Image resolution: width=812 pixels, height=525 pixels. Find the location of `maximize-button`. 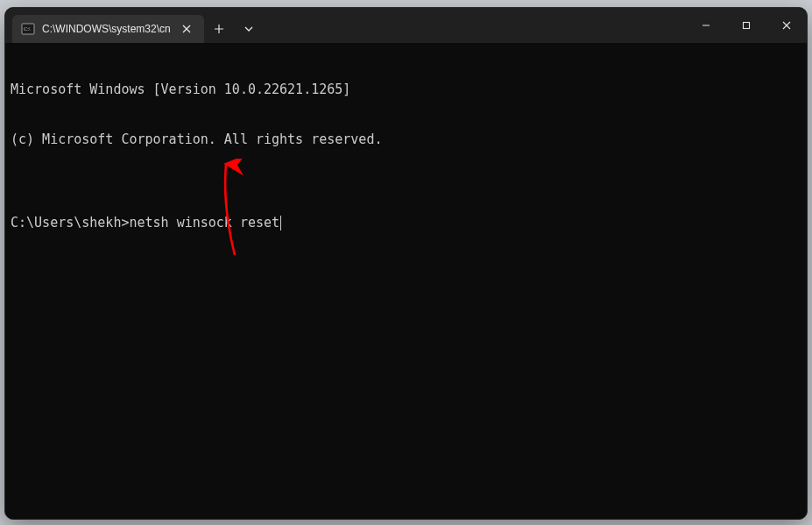

maximize-button is located at coordinates (746, 25).